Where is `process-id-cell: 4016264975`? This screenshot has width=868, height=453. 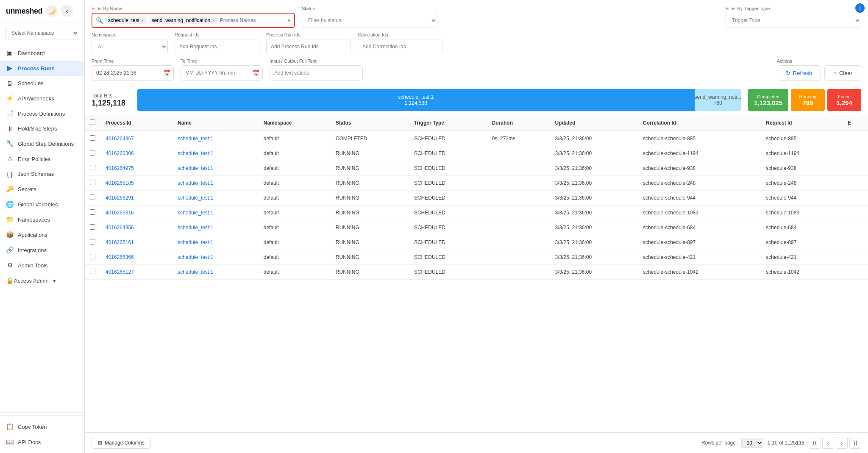
process-id-cell: 4016264975 is located at coordinates (136, 169).